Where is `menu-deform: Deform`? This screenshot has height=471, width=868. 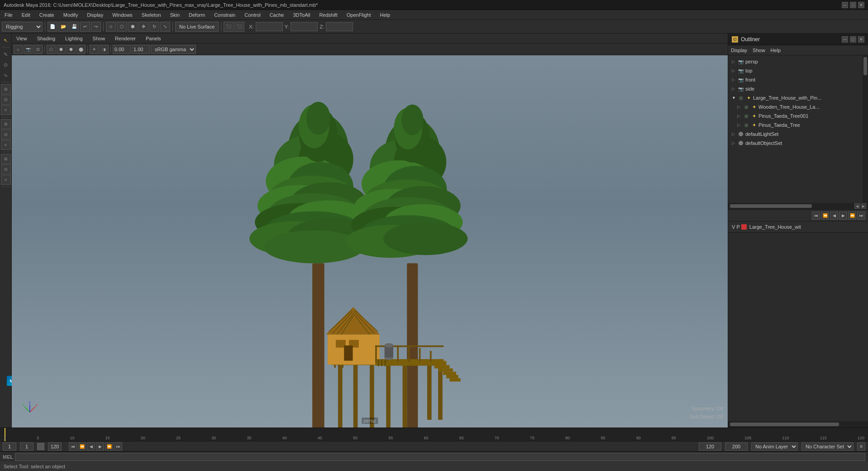 menu-deform: Deform is located at coordinates (197, 15).